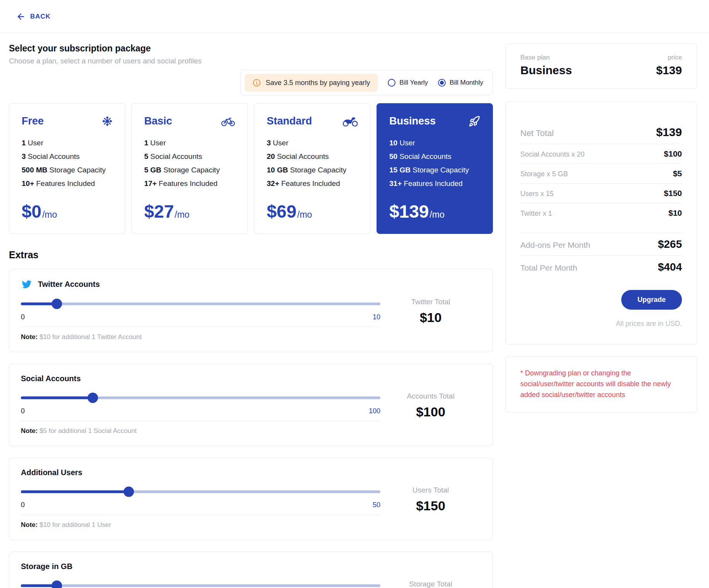 This screenshot has width=709, height=588. What do you see at coordinates (652, 300) in the screenshot?
I see `upgrade-button: Upgrade` at bounding box center [652, 300].